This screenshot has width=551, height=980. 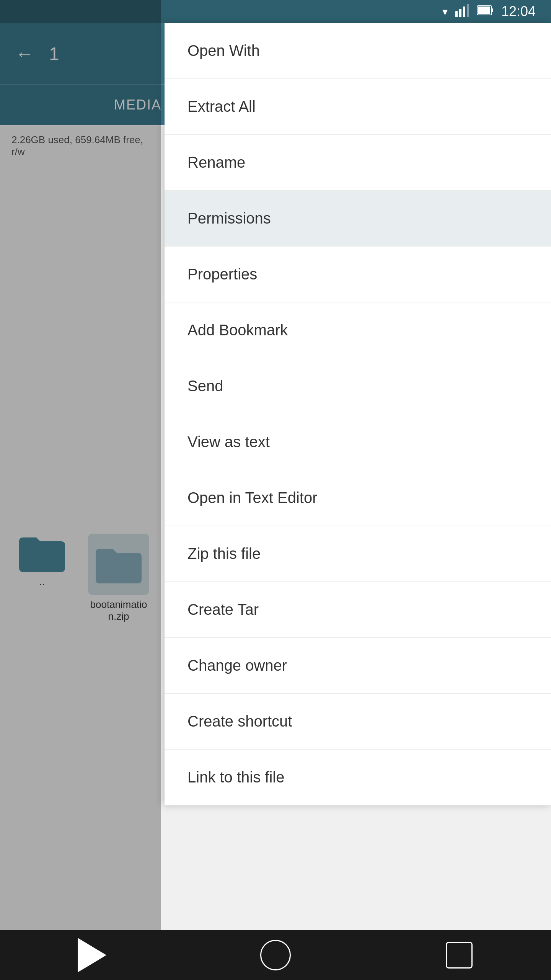 What do you see at coordinates (358, 219) in the screenshot?
I see `menu-item-permissions: Permissions` at bounding box center [358, 219].